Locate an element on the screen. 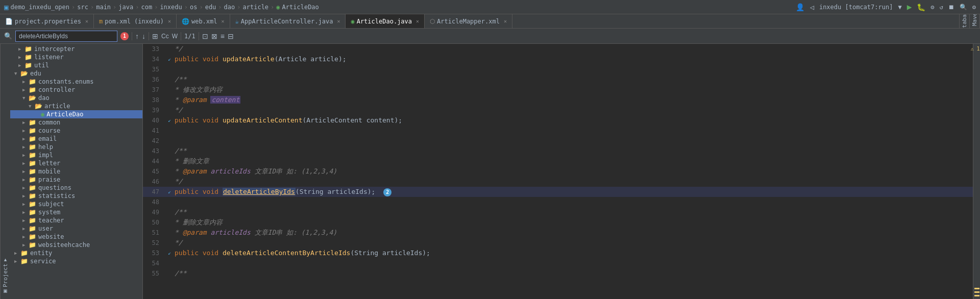 This screenshot has width=980, height=299. tree-item-user: ▶ 📁 user is located at coordinates (77, 229).